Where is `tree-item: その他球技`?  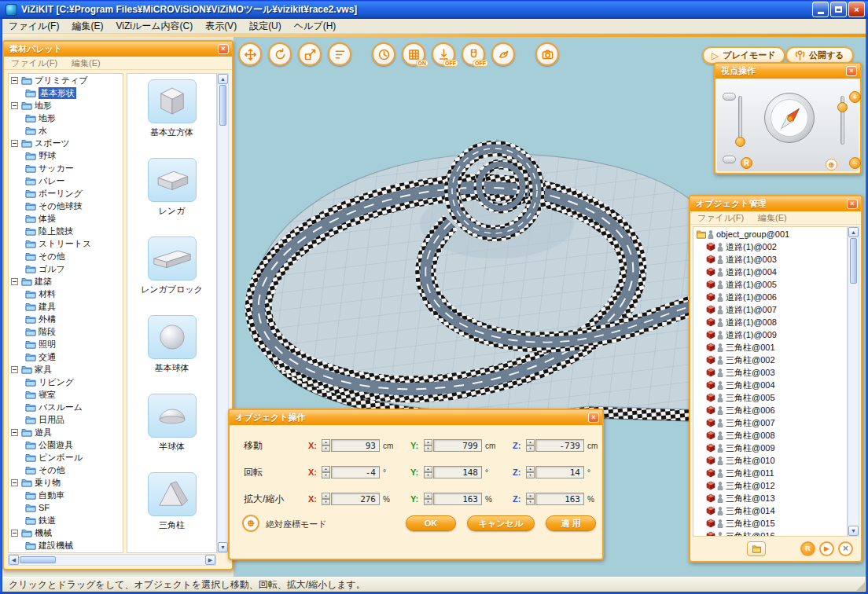
tree-item: その他球技 is located at coordinates (66, 206).